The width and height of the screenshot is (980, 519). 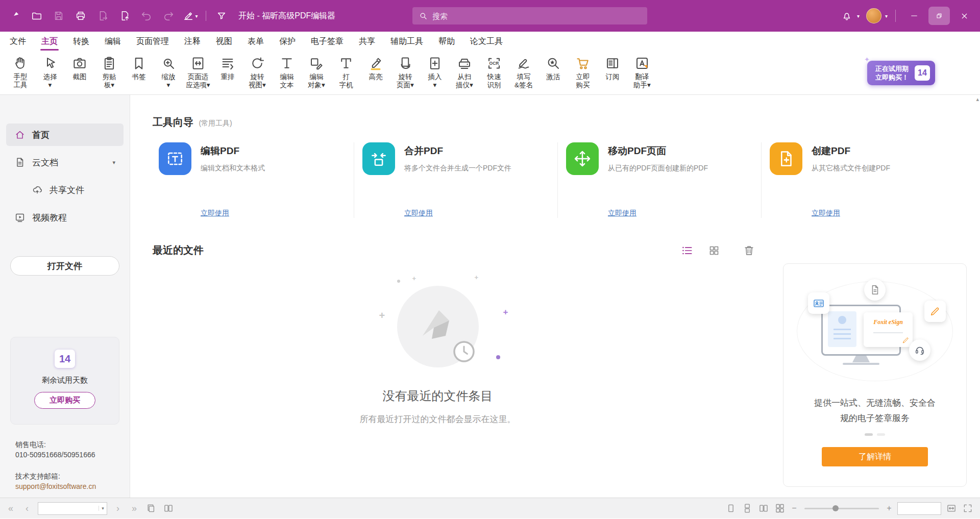 What do you see at coordinates (889, 508) in the screenshot?
I see `zoom-in-button: +` at bounding box center [889, 508].